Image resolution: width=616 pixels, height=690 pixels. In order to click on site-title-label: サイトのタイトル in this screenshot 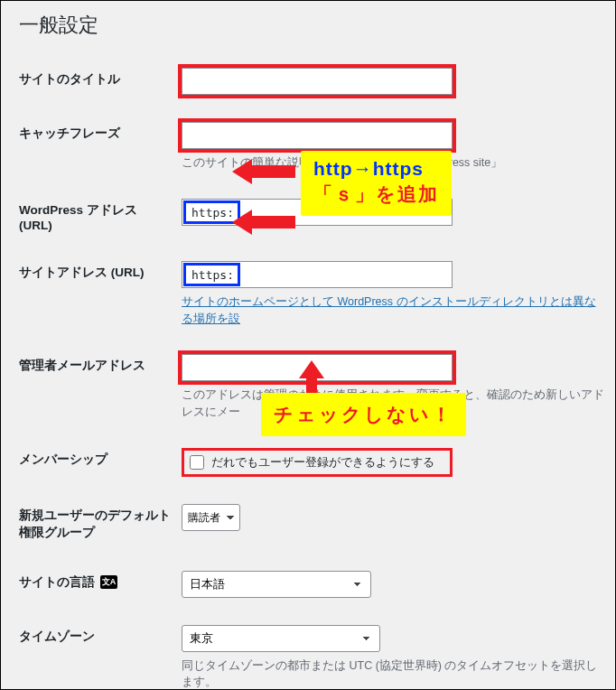, I will do `click(100, 82)`.